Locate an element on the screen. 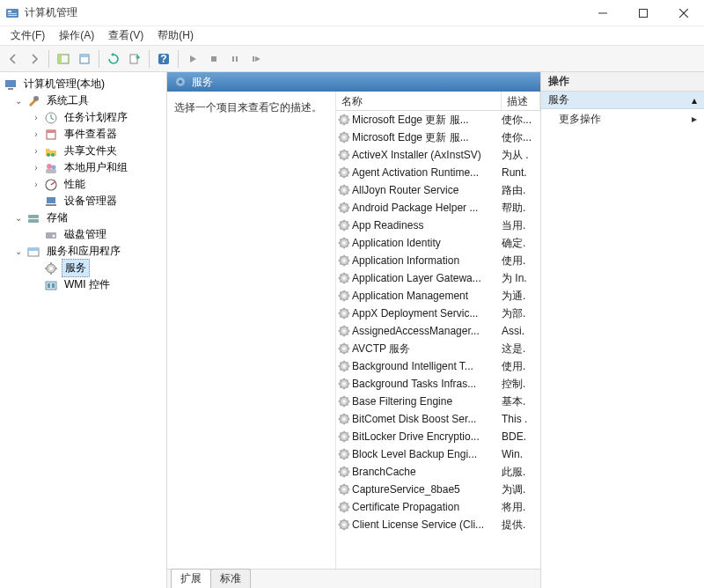 The width and height of the screenshot is (704, 588). service-row: Base Filtering Engine基本. is located at coordinates (438, 401).